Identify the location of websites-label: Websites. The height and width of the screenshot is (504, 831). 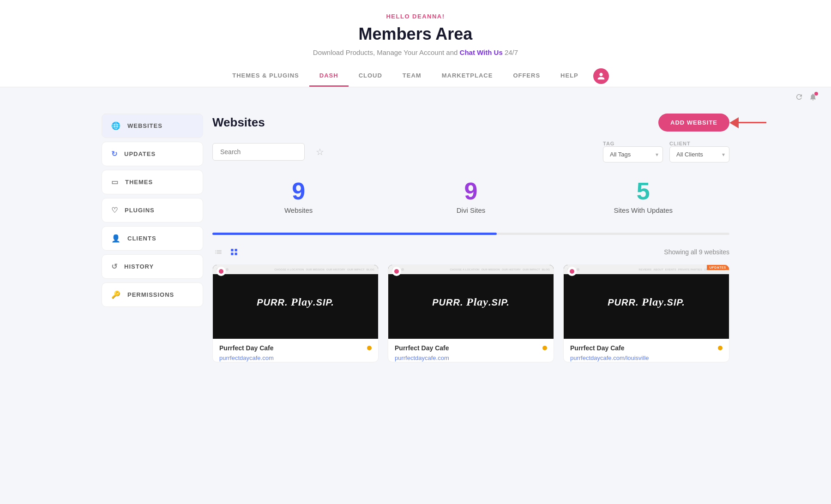
(298, 210).